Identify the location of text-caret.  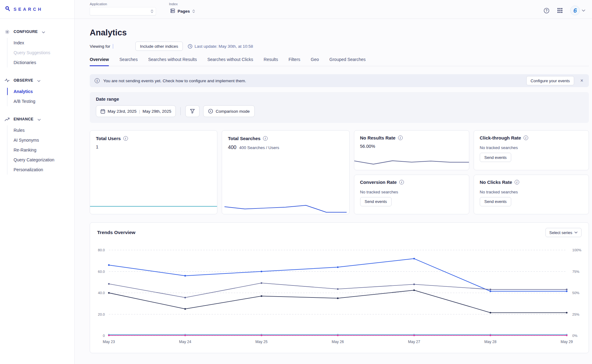
(113, 46).